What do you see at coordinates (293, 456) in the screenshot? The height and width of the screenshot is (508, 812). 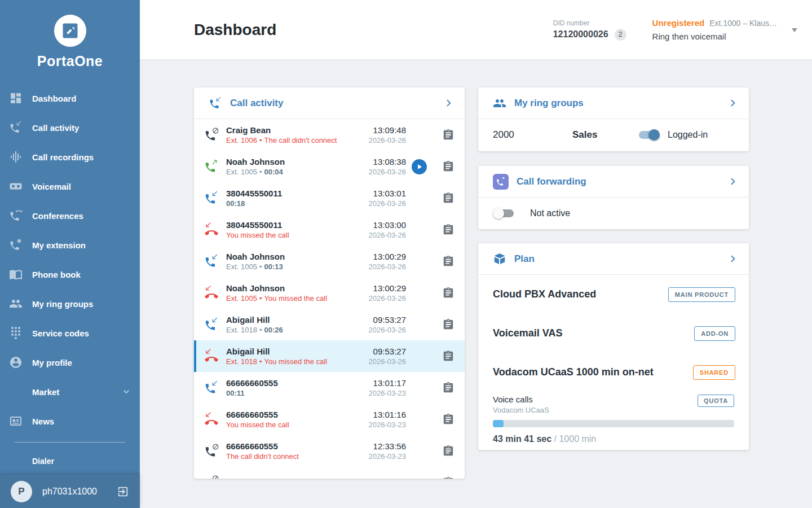 I see `call-detail: The call didn't connect` at bounding box center [293, 456].